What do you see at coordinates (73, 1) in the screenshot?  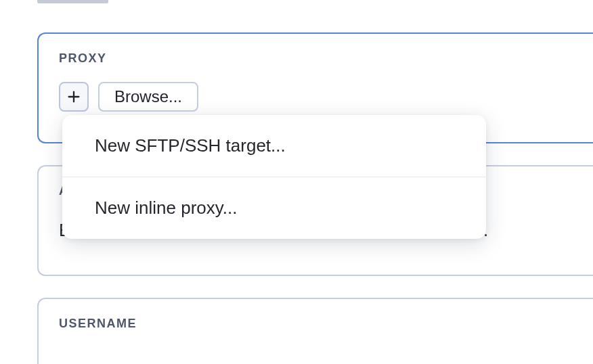 I see `tab-indicator` at bounding box center [73, 1].